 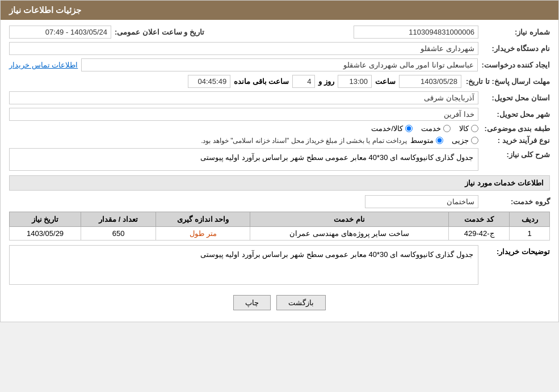 I want to click on service-group-row: گروه خدمت: ساختمان, so click(x=279, y=202).